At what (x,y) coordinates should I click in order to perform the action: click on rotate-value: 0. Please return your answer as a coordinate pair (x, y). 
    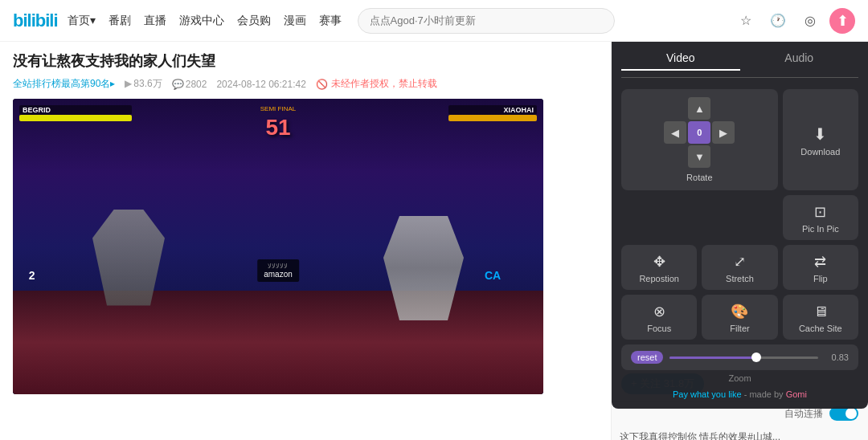
    Looking at the image, I should click on (699, 132).